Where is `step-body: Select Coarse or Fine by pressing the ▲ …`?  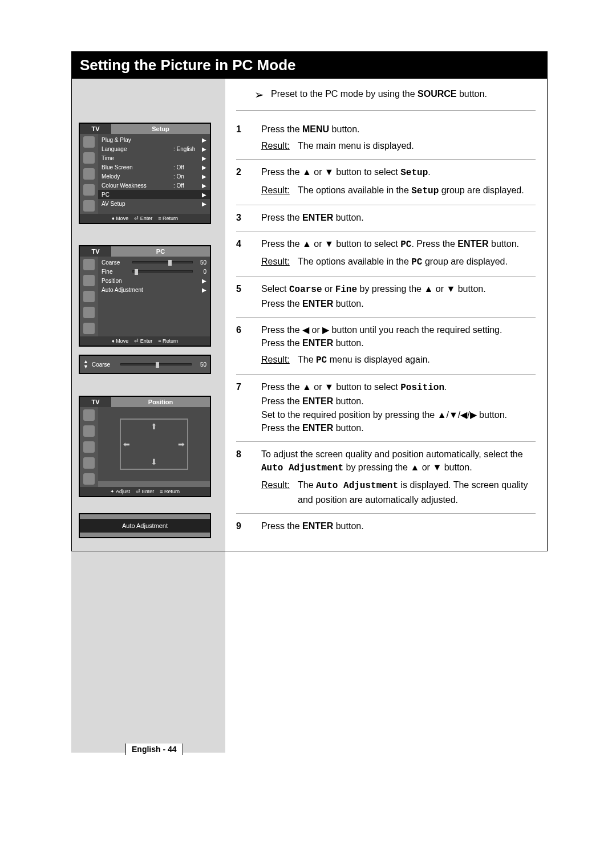 step-body: Select Coarse or Fine by pressing the ▲ … is located at coordinates (398, 296).